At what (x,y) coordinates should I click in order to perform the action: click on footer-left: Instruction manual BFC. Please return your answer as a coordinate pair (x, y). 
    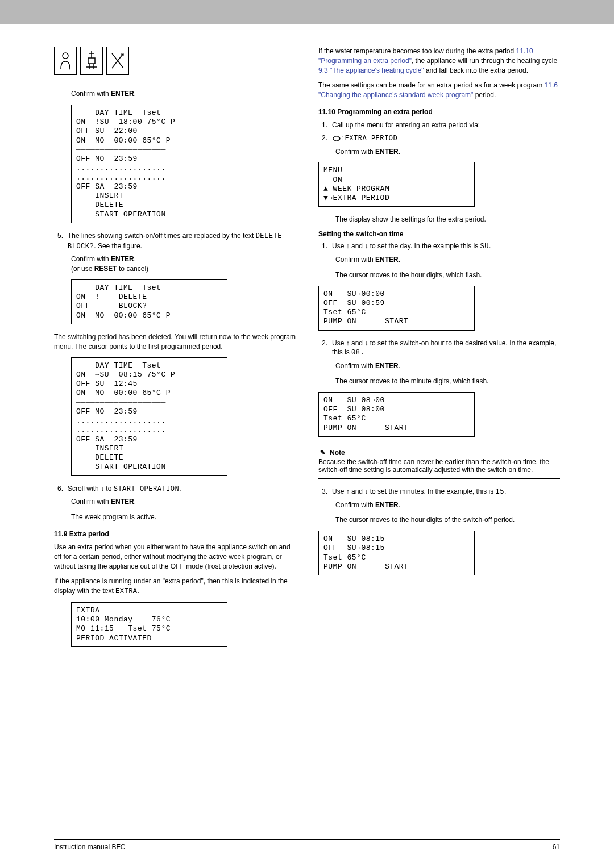
    Looking at the image, I should click on (90, 847).